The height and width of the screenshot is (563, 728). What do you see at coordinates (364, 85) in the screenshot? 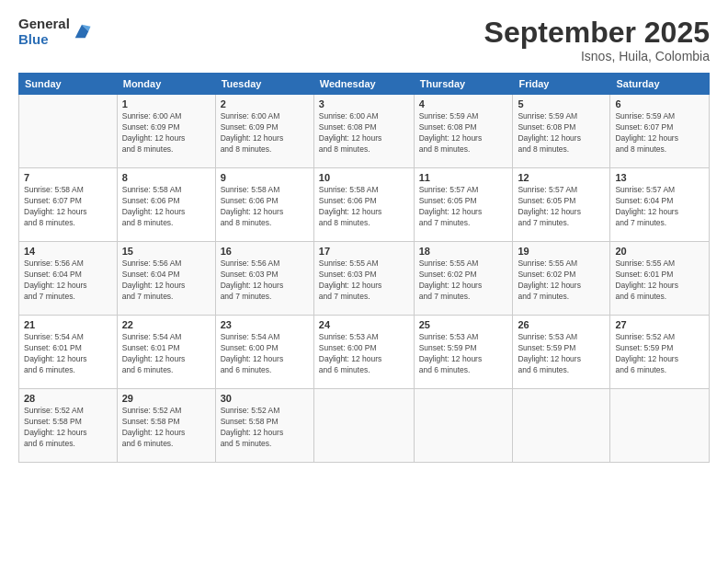
I see `header-row: SundayMondayTuesdayWednesdayThursdayFrid…` at bounding box center [364, 85].